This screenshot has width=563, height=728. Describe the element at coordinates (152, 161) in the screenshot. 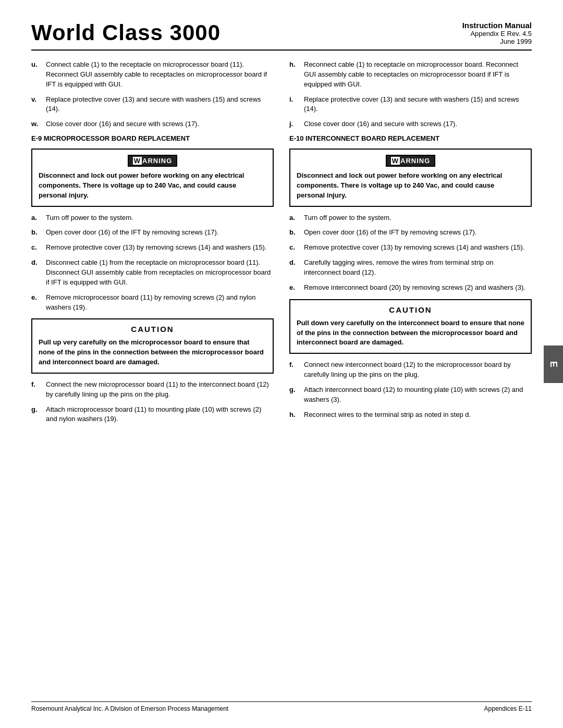

I see `warning-title: WARNING` at that location.